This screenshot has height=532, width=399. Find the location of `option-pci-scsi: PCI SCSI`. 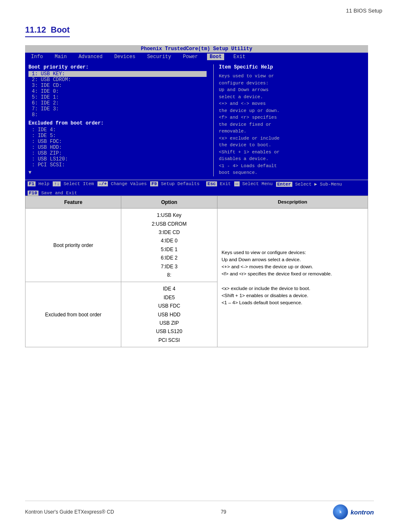

option-pci-scsi: PCI SCSI is located at coordinates (169, 340).